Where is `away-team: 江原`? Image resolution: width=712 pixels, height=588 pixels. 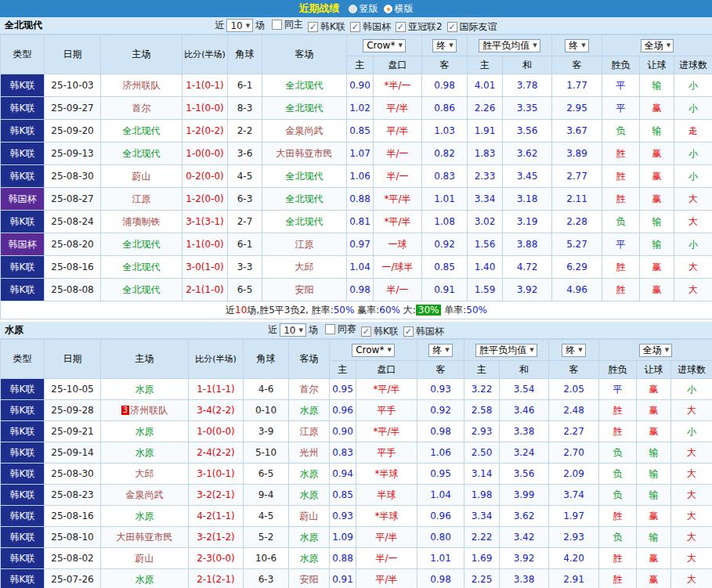 away-team: 江原 is located at coordinates (309, 432).